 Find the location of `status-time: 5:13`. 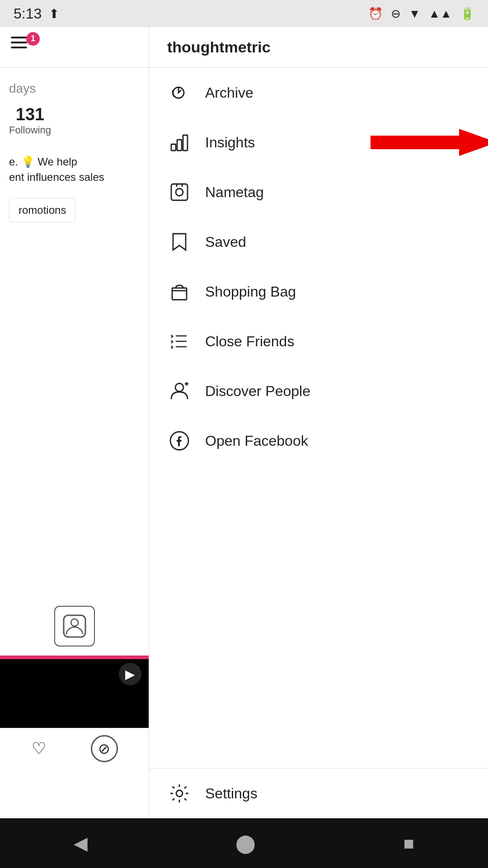

status-time: 5:13 is located at coordinates (28, 14).